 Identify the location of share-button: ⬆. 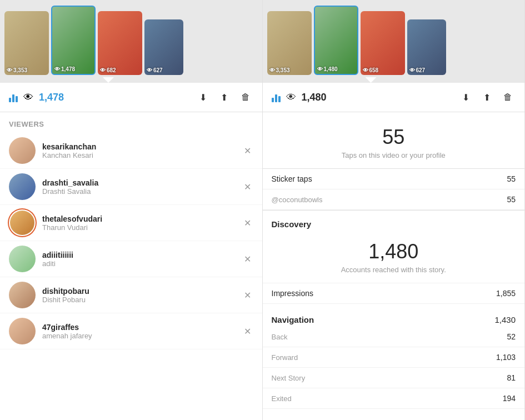
(224, 97).